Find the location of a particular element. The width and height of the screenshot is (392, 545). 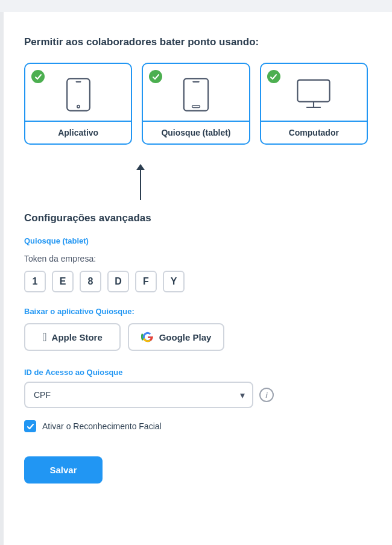

card-computador-label: Computador is located at coordinates (314, 132).